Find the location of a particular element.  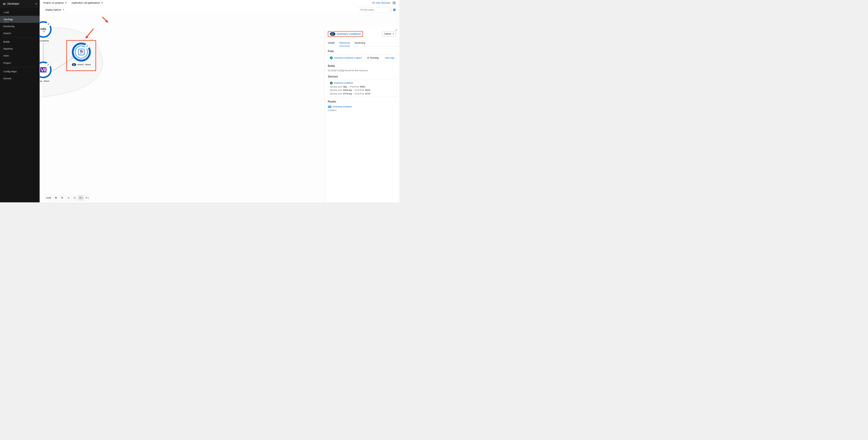

actions-button: Actions is located at coordinates (389, 34).